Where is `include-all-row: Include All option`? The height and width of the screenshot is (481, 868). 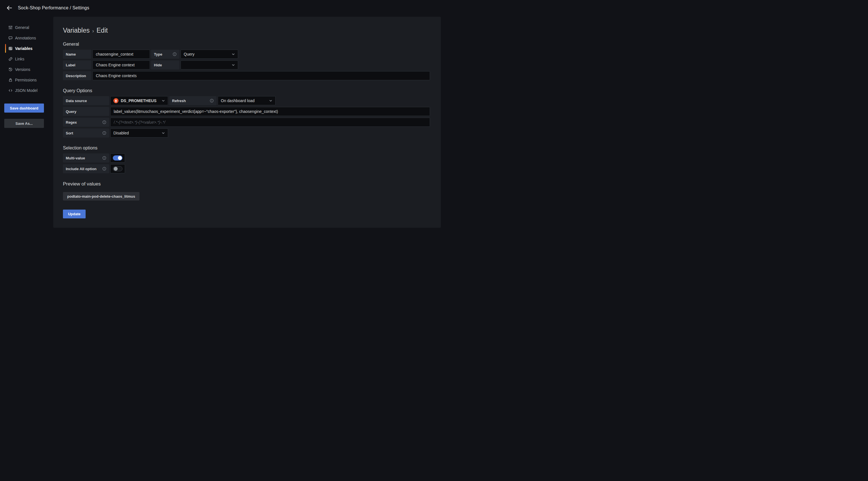
include-all-row: Include All option is located at coordinates (247, 169).